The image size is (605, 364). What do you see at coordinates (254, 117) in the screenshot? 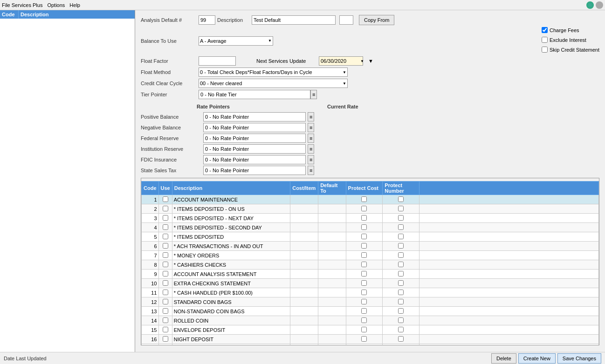
I see `positive-balance-input` at bounding box center [254, 117].